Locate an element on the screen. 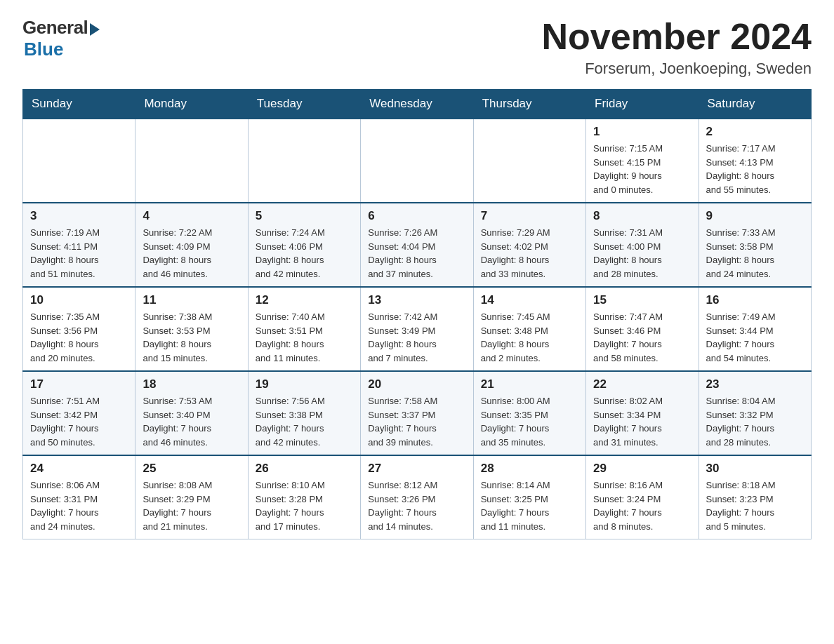 The image size is (834, 644). calendar-cell: 23Sunrise: 8:04 AM Sunset: 3:32 PM Dayli… is located at coordinates (755, 413).